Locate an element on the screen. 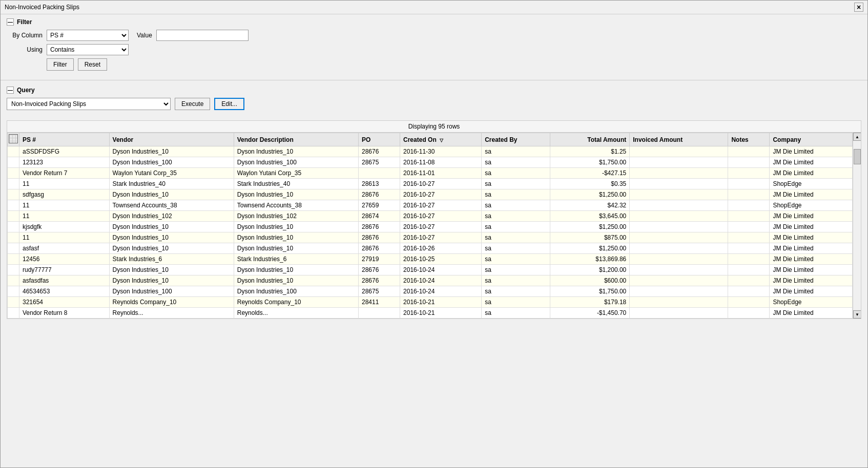 This screenshot has width=868, height=468. cell-ps: 46534653 is located at coordinates (65, 292).